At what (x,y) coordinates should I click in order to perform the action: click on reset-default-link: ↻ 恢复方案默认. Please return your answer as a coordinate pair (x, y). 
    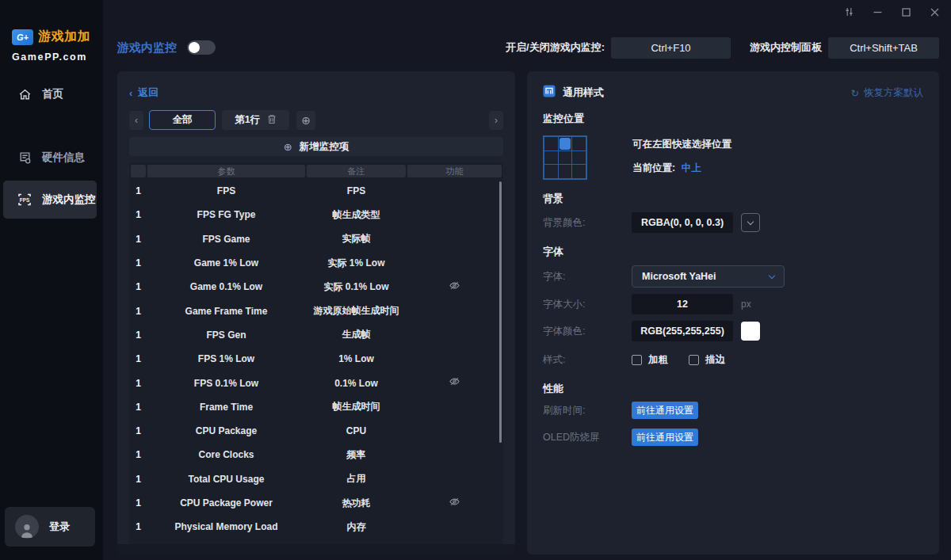
    Looking at the image, I should click on (888, 93).